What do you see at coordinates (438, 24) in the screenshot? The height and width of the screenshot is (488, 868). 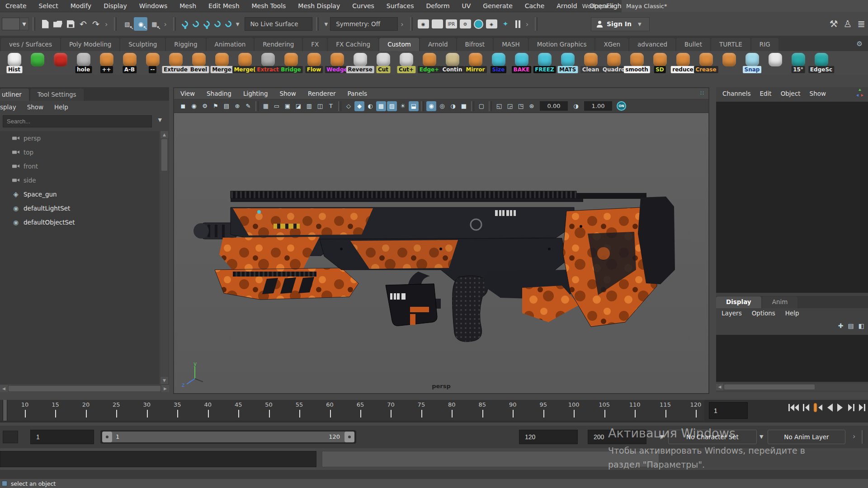 I see `render-current-frame-button` at bounding box center [438, 24].